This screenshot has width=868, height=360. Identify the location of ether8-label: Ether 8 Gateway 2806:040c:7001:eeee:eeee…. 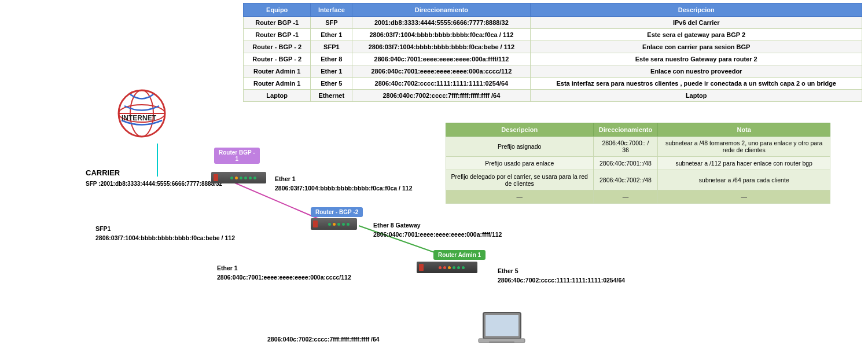
(437, 230).